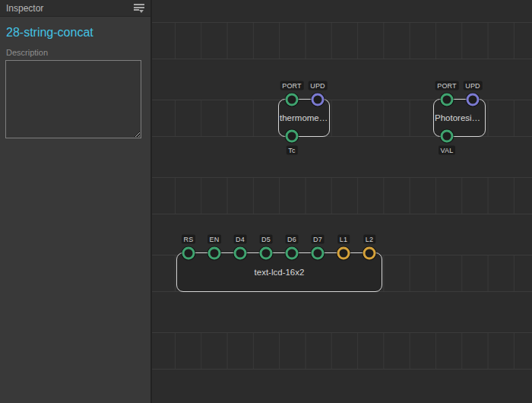 This screenshot has width=532, height=403. What do you see at coordinates (292, 151) in the screenshot?
I see `pin-label: Tc` at bounding box center [292, 151].